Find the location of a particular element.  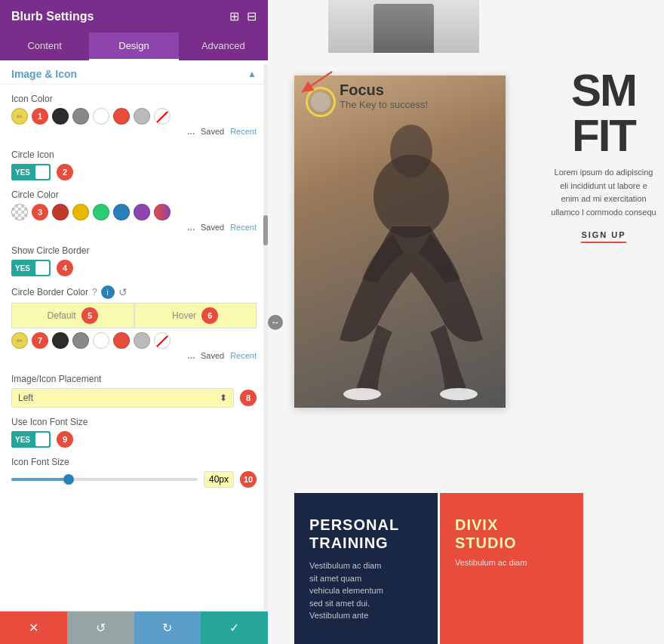

icon-font-size-slider-track is located at coordinates (104, 479).